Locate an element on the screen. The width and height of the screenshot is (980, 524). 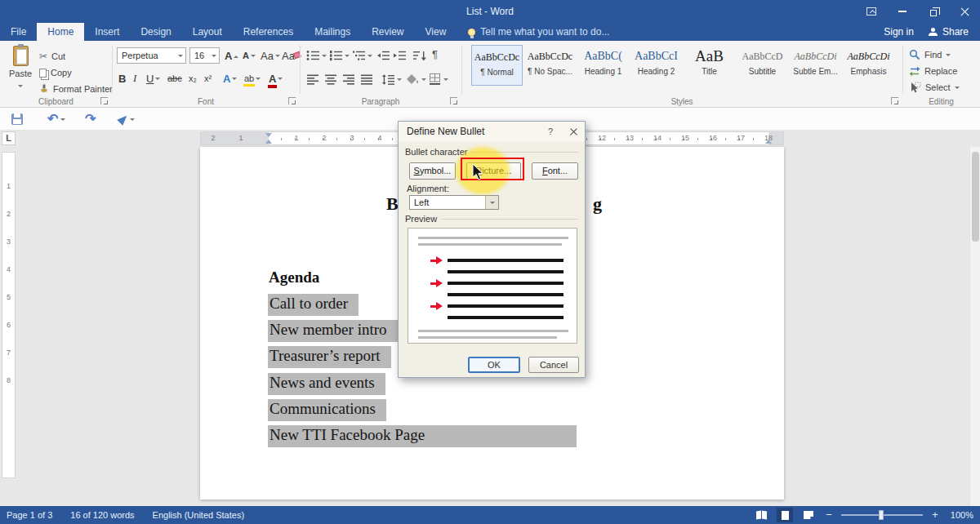
dialog-title-bar: Define New Bullet ? is located at coordinates (492, 131).